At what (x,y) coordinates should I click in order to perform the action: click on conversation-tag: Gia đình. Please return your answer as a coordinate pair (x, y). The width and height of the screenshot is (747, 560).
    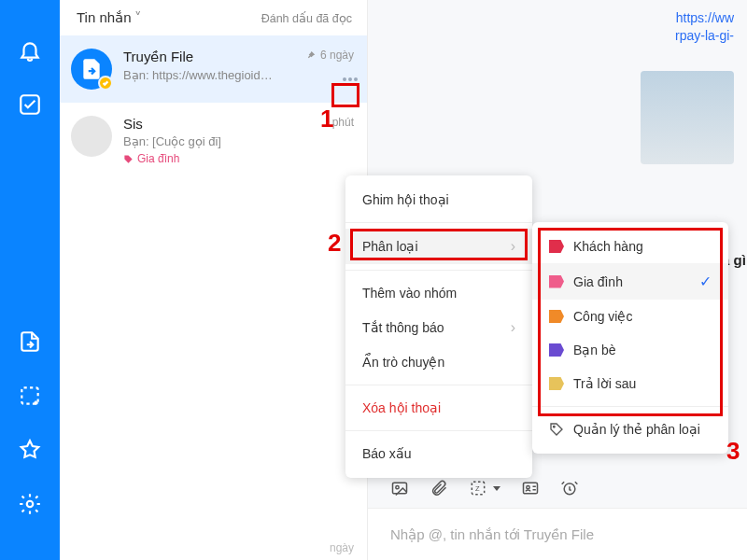
    Looking at the image, I should click on (151, 159).